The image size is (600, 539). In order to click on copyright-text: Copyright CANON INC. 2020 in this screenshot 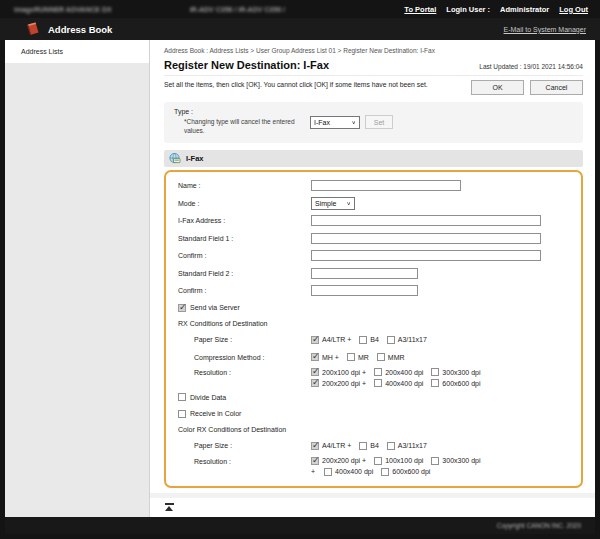, I will do `click(539, 526)`.